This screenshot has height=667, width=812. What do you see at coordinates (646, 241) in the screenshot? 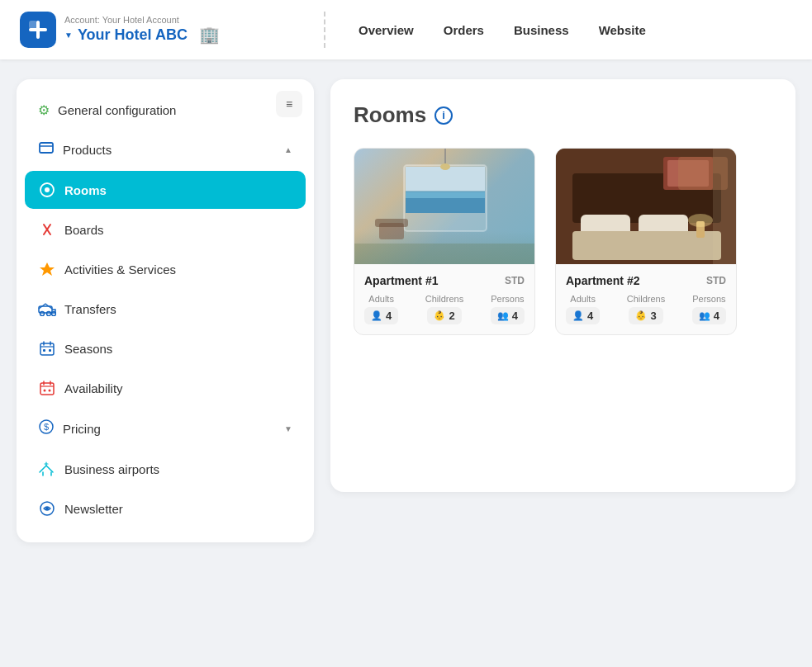
I see `room-card-apt2: Apartment #2 STD Adults 👤 4` at bounding box center [646, 241].